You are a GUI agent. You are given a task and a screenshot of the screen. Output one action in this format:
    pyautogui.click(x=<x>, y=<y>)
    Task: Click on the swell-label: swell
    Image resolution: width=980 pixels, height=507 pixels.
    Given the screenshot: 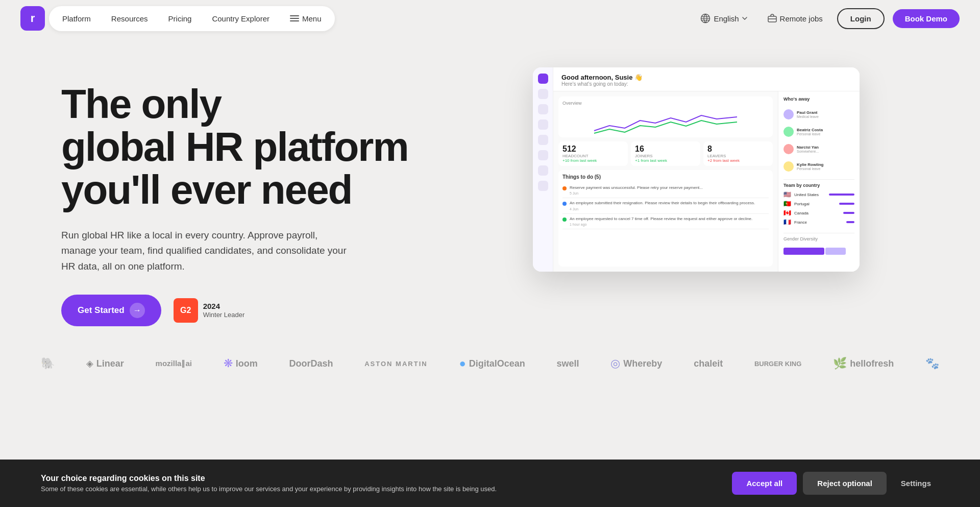 What is the action you would take?
    pyautogui.click(x=568, y=364)
    